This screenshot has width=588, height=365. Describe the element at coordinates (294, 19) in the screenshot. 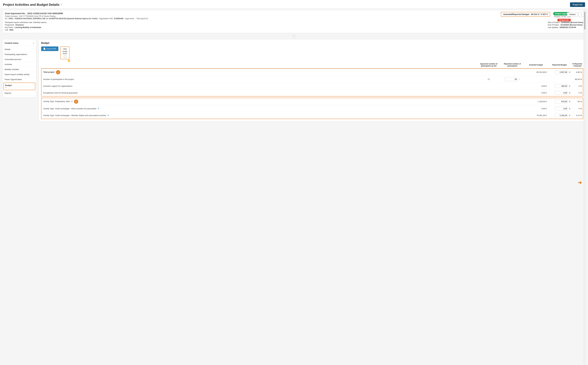

I see `project-meta-na: NA : ES02 - AGENCIA NACIONAL ESPAÑOLA DE…` at that location.